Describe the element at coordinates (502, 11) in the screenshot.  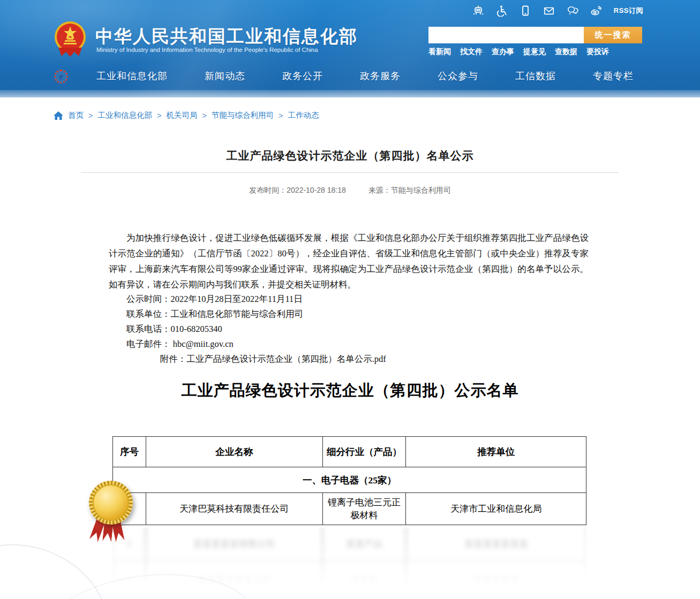
I see `accessibility-icon` at that location.